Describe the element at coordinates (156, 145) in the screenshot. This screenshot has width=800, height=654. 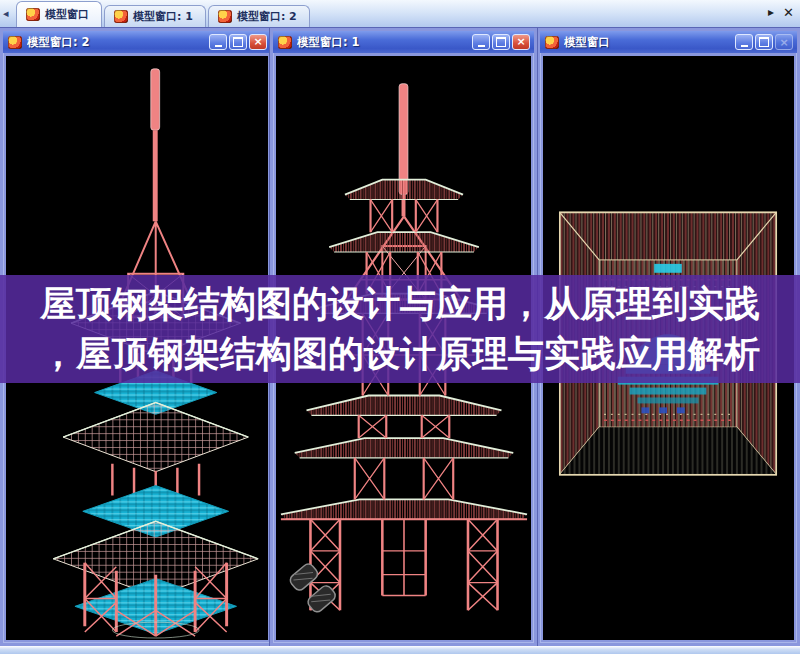
I see `pagoda-mast` at that location.